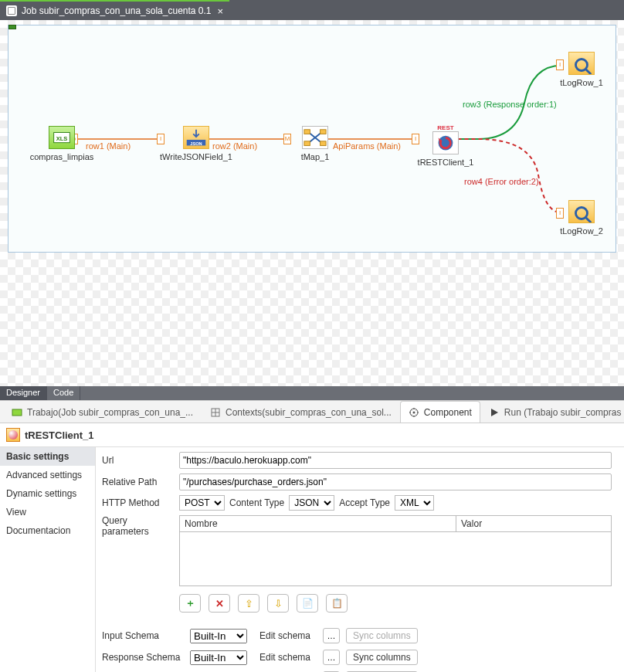 The height and width of the screenshot is (672, 624). Describe the element at coordinates (278, 603) in the screenshot. I see `move-down-button` at that location.